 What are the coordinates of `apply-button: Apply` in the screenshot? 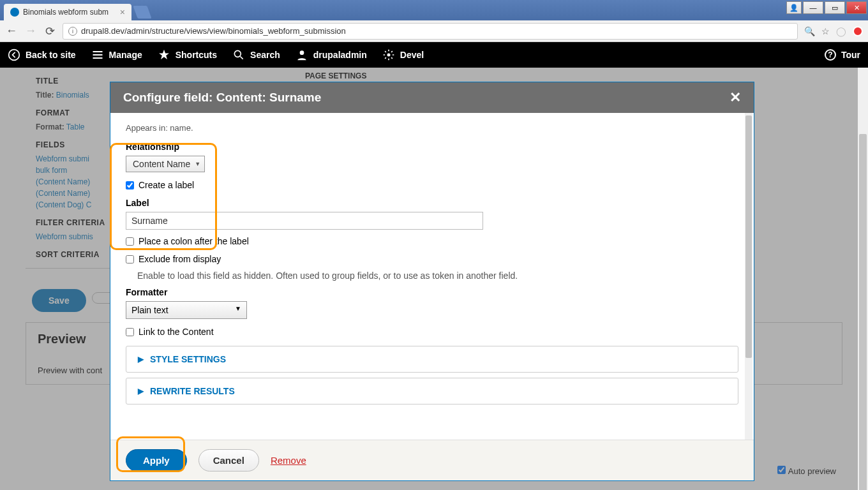 It's located at (156, 461).